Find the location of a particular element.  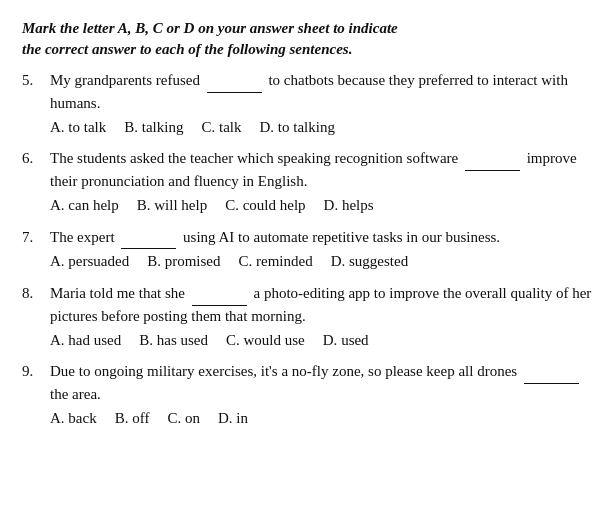

instruction: Mark the letter A, B, C or D on your ans… is located at coordinates (308, 39).